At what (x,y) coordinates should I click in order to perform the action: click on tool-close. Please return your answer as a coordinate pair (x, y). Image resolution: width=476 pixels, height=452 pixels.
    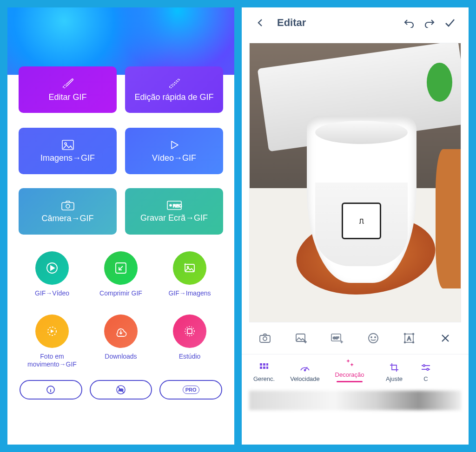
    Looking at the image, I should click on (445, 338).